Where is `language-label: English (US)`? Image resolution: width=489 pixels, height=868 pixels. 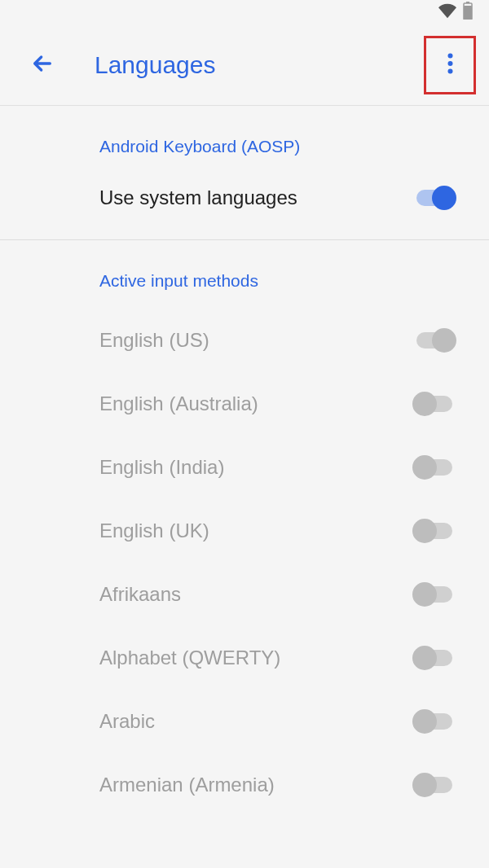
language-label: English (US) is located at coordinates (155, 340).